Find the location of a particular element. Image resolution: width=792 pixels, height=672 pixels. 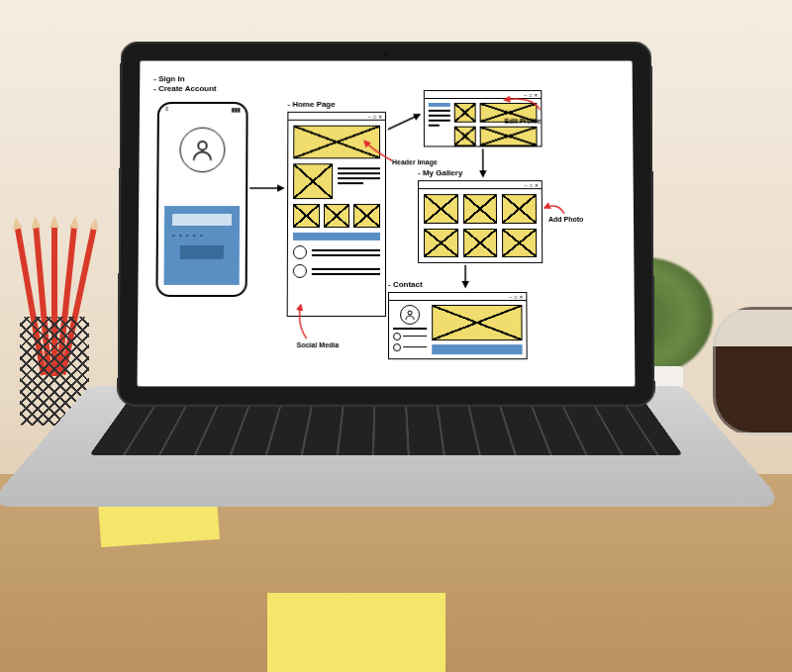

social-media-annotation: Social Media is located at coordinates (319, 344).